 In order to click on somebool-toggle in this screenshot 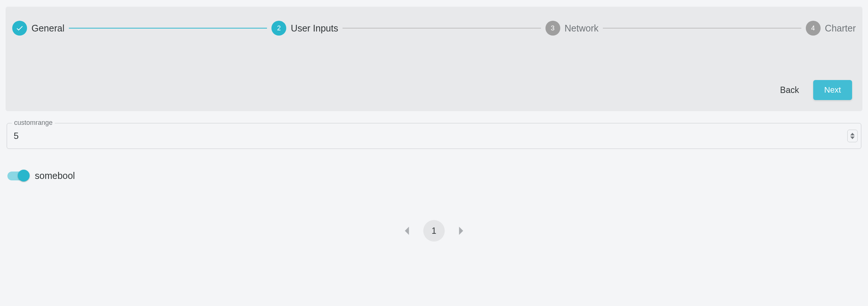, I will do `click(17, 176)`.